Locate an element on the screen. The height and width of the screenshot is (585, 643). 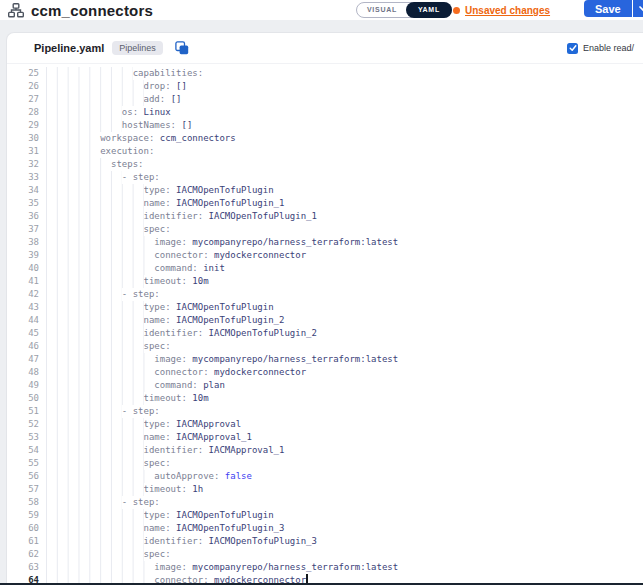
code-text: identifier: IACMOpenTofuPlugin_1 is located at coordinates (344, 216).